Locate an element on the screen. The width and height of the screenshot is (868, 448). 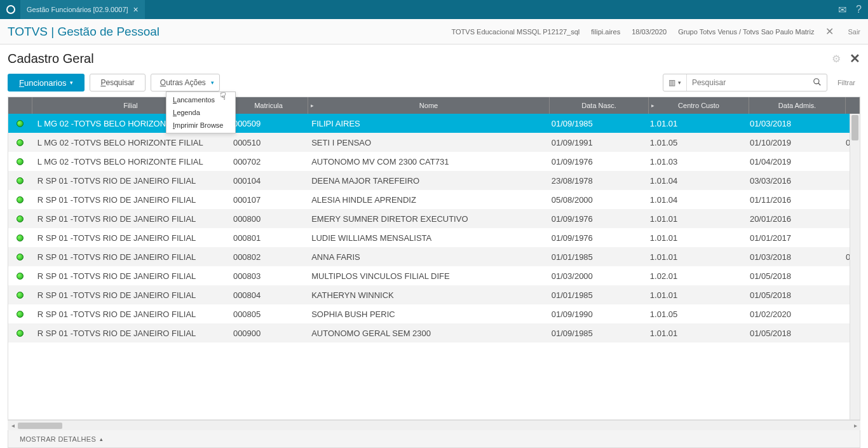
header-close-icon: ✕ is located at coordinates (830, 32).